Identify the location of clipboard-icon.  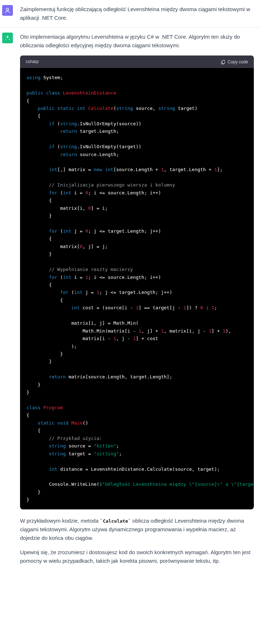
(223, 62).